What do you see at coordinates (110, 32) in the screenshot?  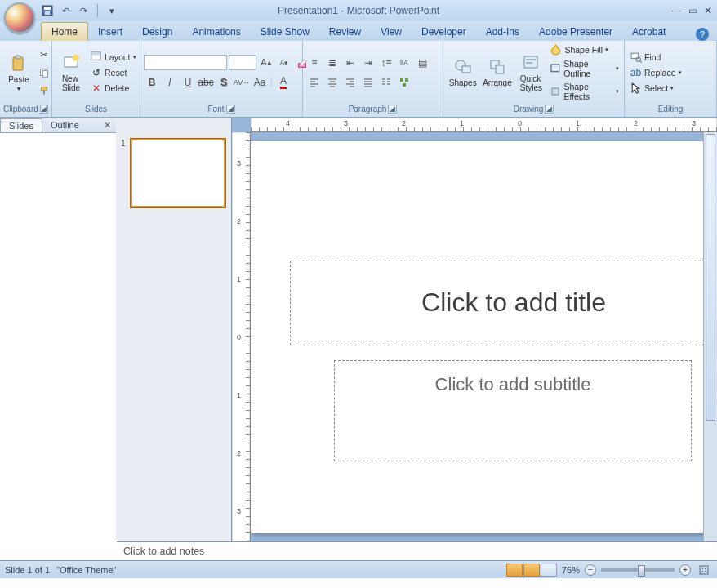 I see `tab-insert: Insert` at bounding box center [110, 32].